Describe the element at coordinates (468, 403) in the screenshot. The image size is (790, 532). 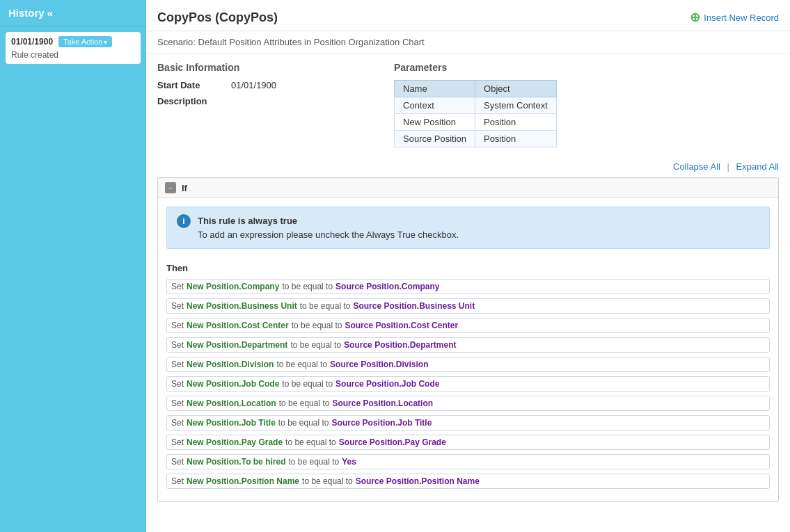
I see `action-row: SetNew Position.Locationto be equal toSo…` at that location.